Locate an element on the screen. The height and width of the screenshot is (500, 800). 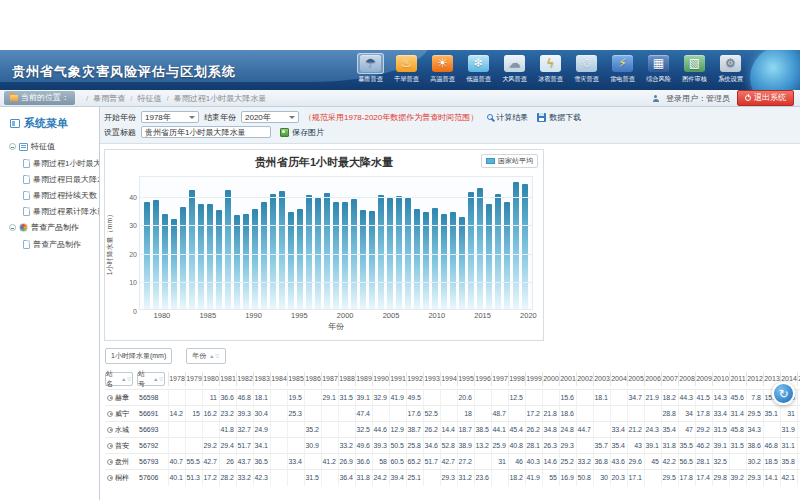
year-header-1991: 1991 is located at coordinates (398, 379).